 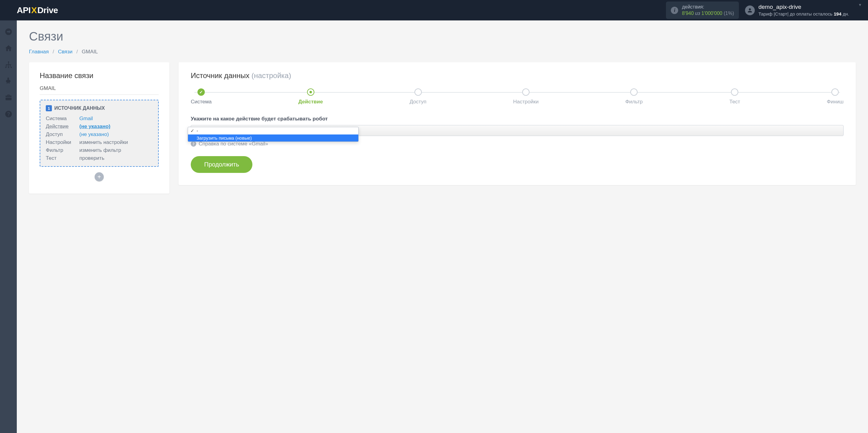 I want to click on user-icon, so click(x=750, y=10).